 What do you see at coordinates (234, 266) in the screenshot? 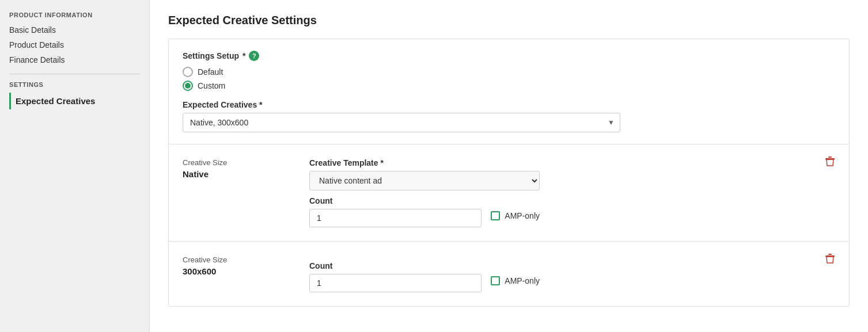
I see `creative-size-col-2: Creative Size 300x600` at bounding box center [234, 266].